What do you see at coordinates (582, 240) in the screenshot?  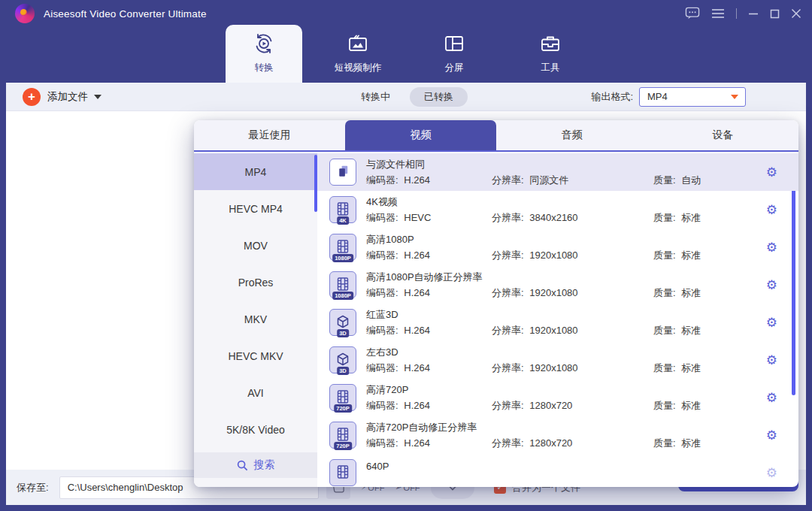 I see `format-title: 高清1080P` at bounding box center [582, 240].